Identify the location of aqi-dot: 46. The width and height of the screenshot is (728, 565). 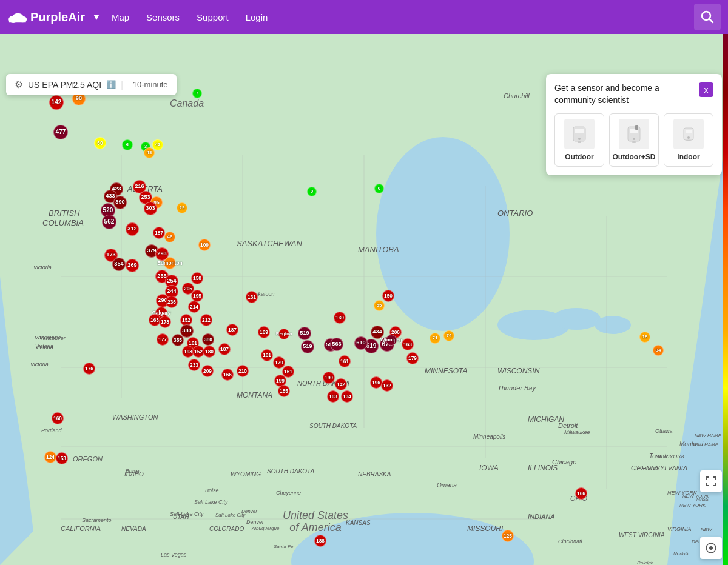
(170, 237).